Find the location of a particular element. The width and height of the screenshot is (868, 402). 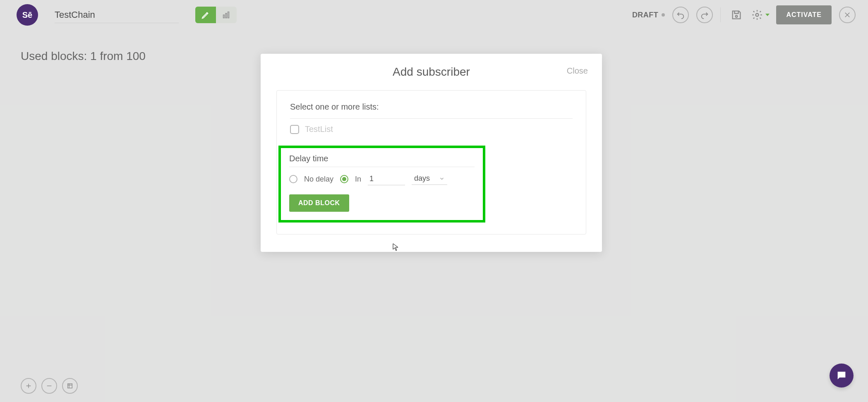

list-option-label: TestList is located at coordinates (319, 129).